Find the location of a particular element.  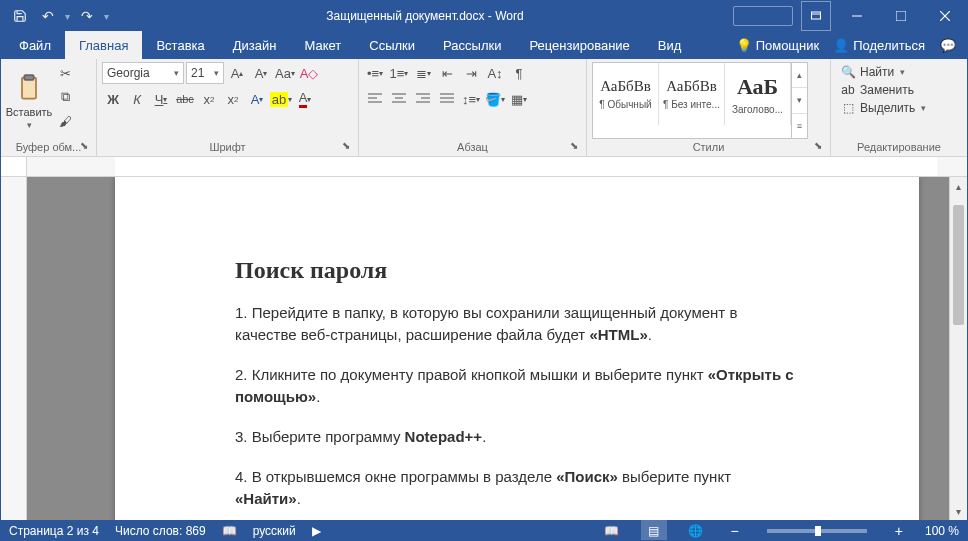

zoom-level: 100 % is located at coordinates (942, 531).